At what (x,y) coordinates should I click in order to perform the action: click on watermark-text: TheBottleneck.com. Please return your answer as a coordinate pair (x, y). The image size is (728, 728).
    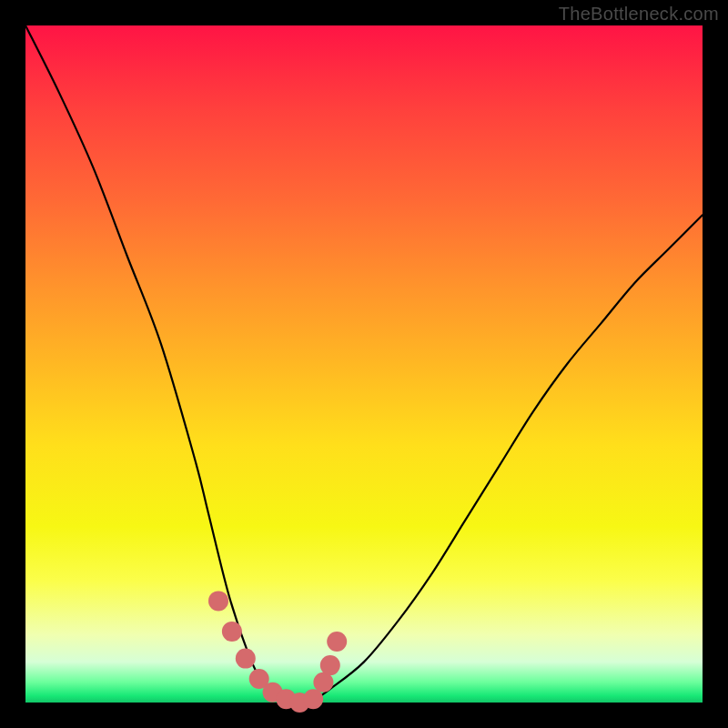
    Looking at the image, I should click on (639, 15).